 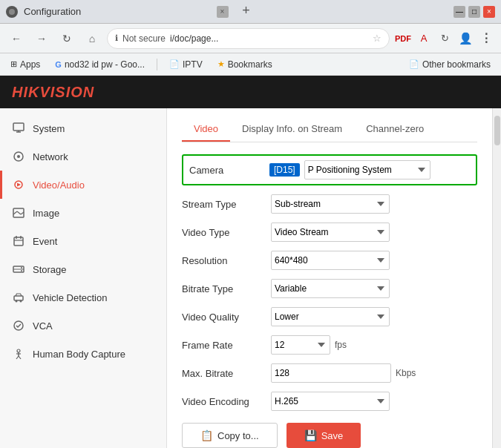 What do you see at coordinates (330, 317) in the screenshot?
I see `video-quality-select: Lower` at bounding box center [330, 317].